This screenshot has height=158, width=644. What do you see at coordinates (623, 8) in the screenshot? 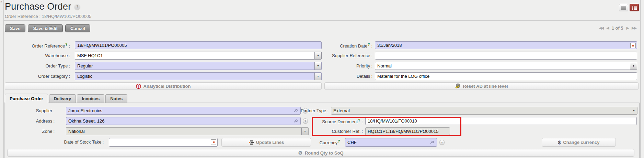
I see `list-view-button` at bounding box center [623, 8].